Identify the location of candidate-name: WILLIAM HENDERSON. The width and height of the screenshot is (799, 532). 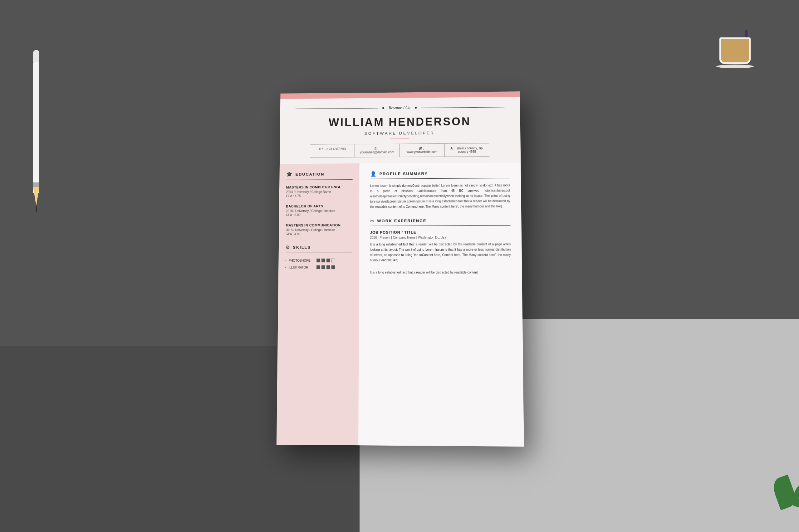
(400, 122).